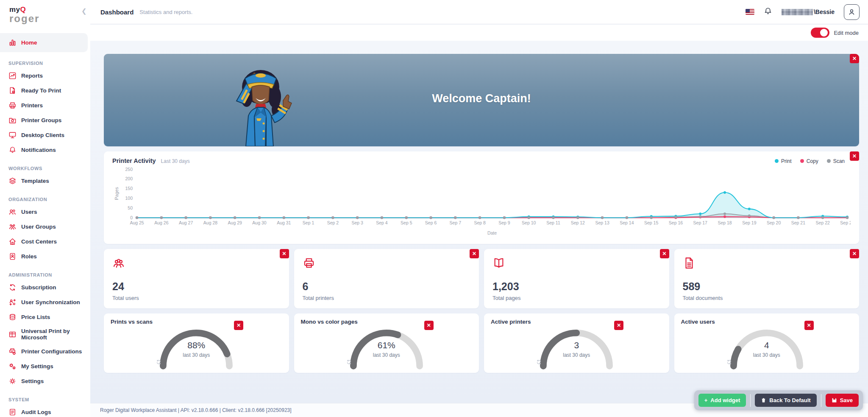 Image resolution: width=868 pixels, height=417 pixels. Describe the element at coordinates (43, 135) in the screenshot. I see `sidebar-item-label: Desktop Clients` at that location.